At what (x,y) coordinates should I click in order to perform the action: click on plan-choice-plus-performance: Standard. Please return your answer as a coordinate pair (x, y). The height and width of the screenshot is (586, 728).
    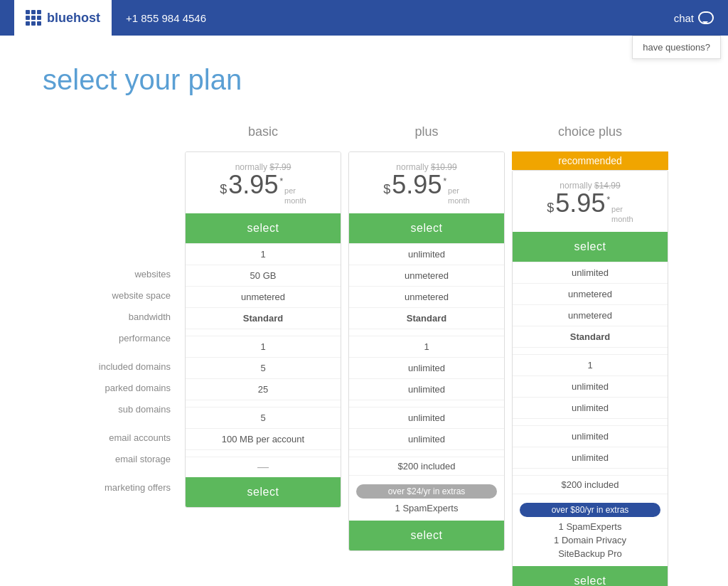
    Looking at the image, I should click on (590, 336).